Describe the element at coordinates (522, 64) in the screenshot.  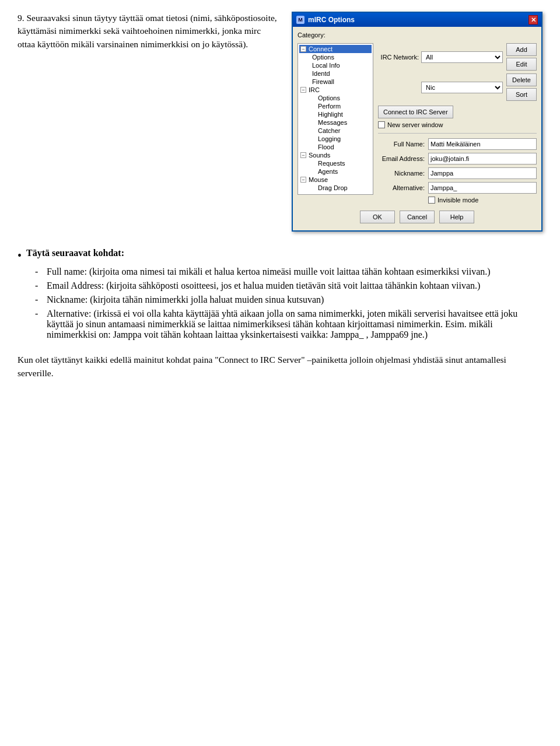
I see `edit-button: Edit` at that location.